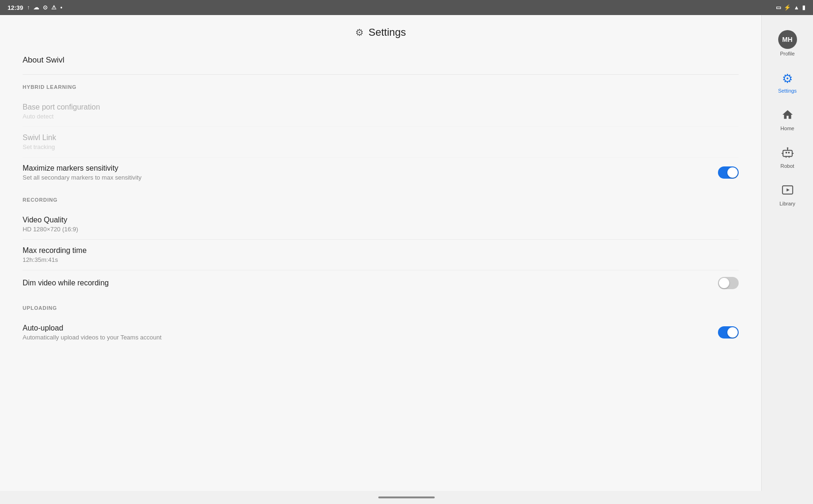 The width and height of the screenshot is (813, 504). Describe the element at coordinates (788, 43) in the screenshot. I see `sidebar-item-profile: MH Profile` at that location.